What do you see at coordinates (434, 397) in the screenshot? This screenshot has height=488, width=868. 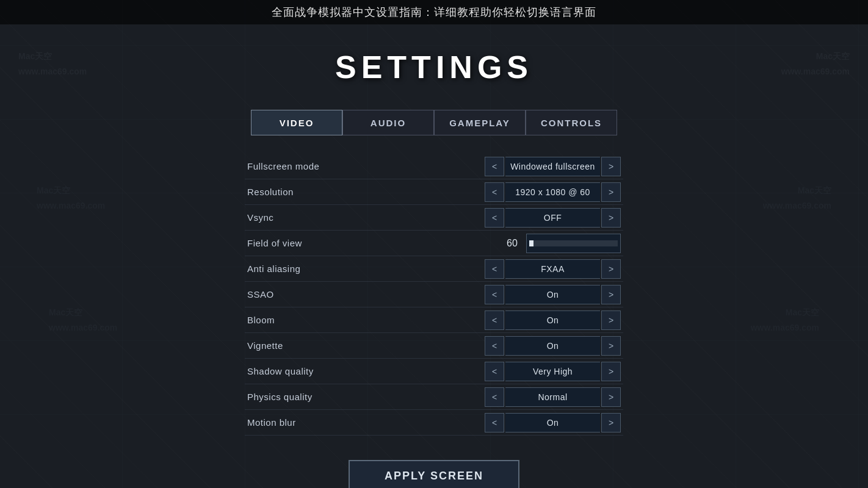 I see `setting-physics-quality: Physics quality < Normal >` at bounding box center [434, 397].